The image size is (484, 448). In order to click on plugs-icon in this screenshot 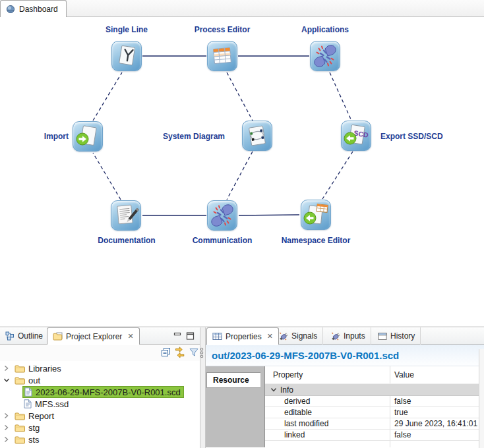, I will do `click(222, 215)`.